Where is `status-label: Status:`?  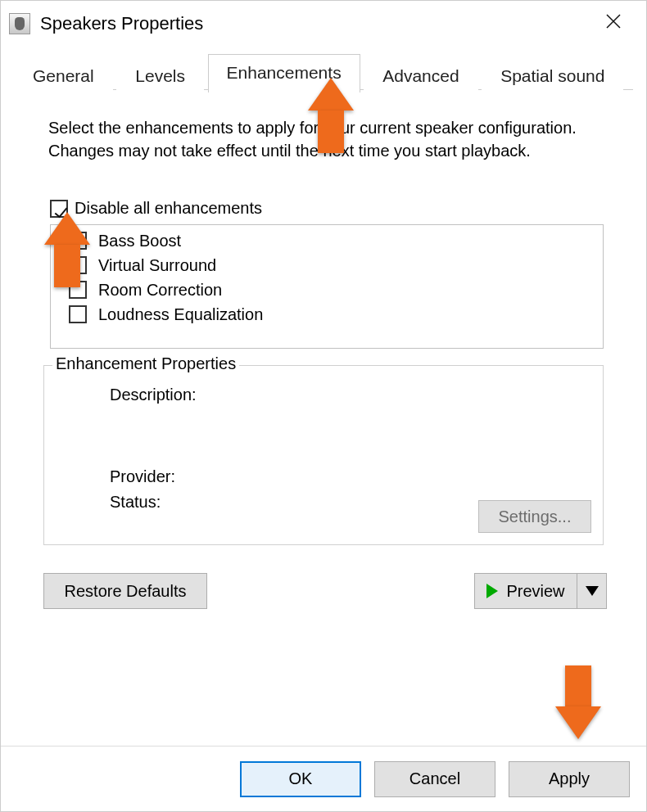 status-label: Status: is located at coordinates (135, 503).